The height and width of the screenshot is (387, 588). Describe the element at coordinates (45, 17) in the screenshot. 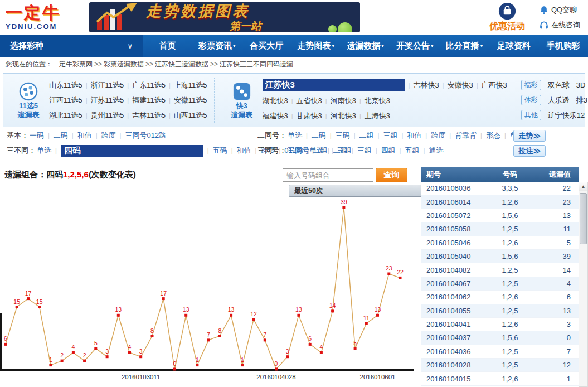

I see `logo: 一定牛 YDNIU.COM` at that location.